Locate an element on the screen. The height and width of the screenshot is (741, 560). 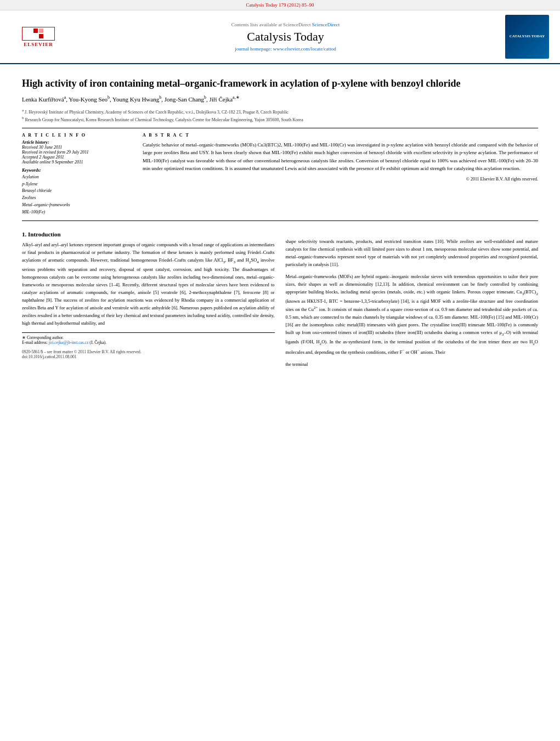
journal-citation: Catalysis Today 179 (2012) 85–90 is located at coordinates (280, 5).